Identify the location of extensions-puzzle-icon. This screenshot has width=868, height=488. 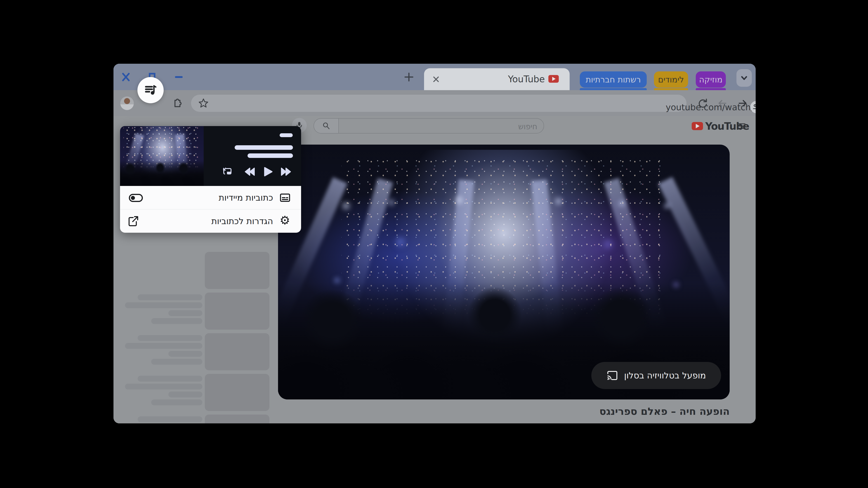
(177, 103).